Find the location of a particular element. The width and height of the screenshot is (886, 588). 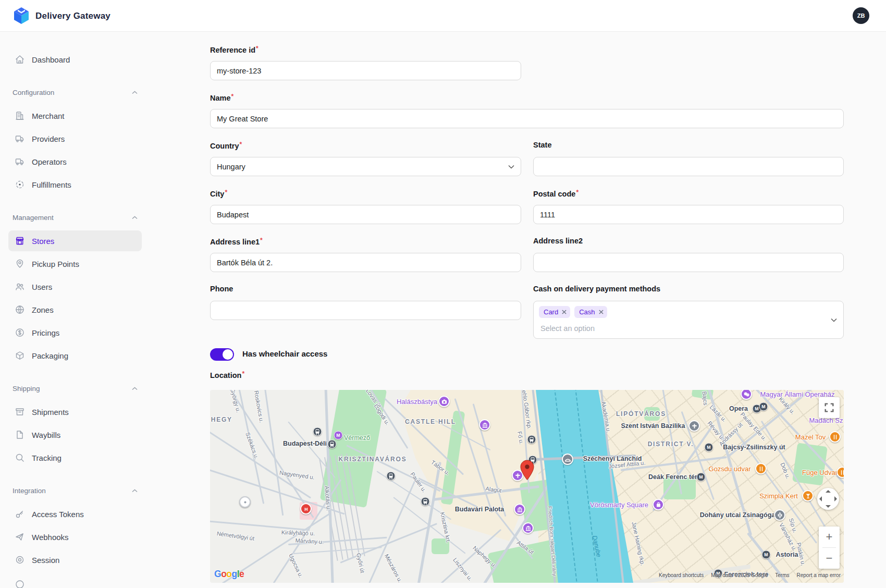

deli-train-poi is located at coordinates (333, 444).